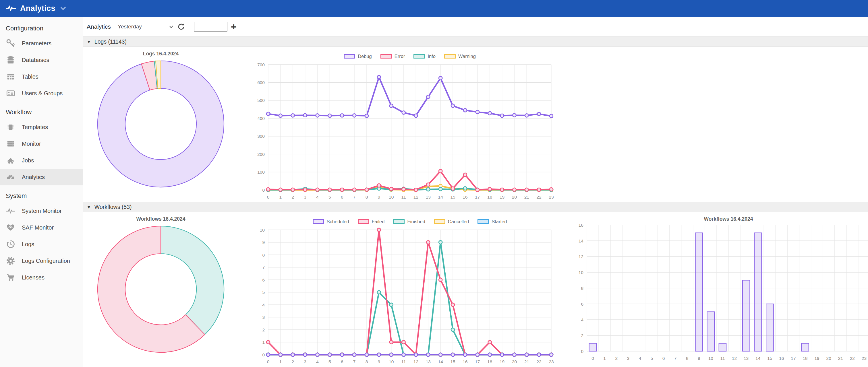 This screenshot has width=868, height=367. I want to click on section-title: Logs (11143), so click(111, 42).